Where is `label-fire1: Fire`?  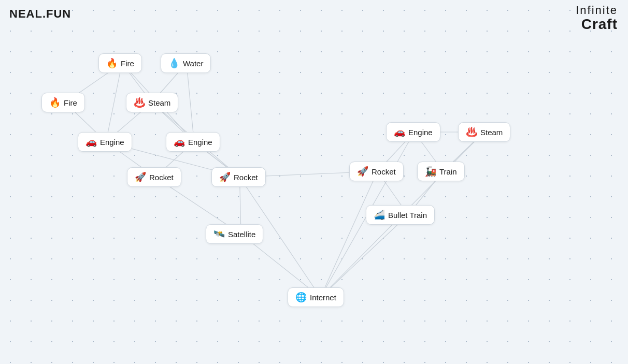 label-fire1: Fire is located at coordinates (127, 63).